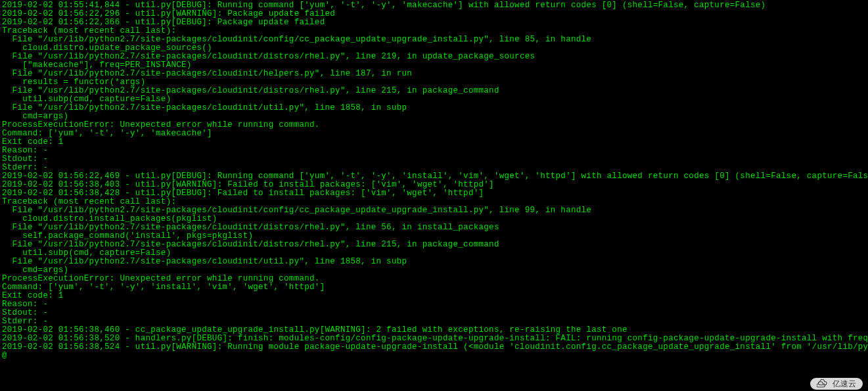 The image size is (868, 391). Describe the element at coordinates (434, 356) in the screenshot. I see `terminal-line: @` at that location.